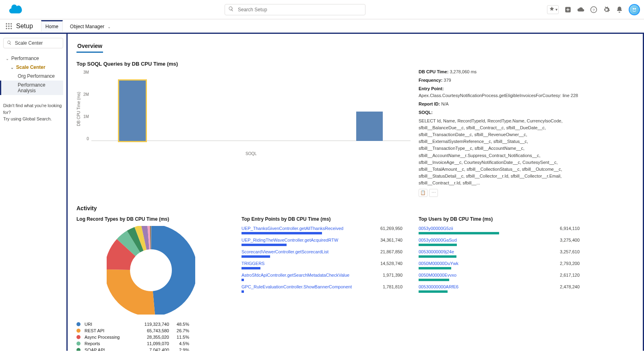 This screenshot has height=352, width=644. What do you see at coordinates (433, 193) in the screenshot?
I see `more-actions-button: ⋯` at bounding box center [433, 193].